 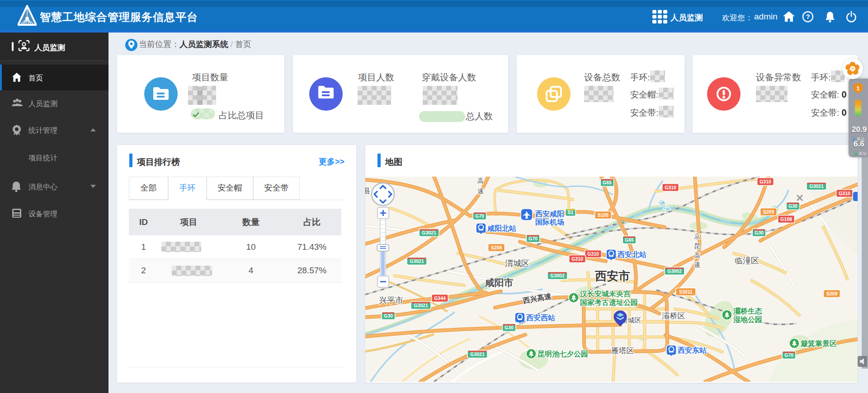 I want to click on svg-text: 兴平市, so click(x=391, y=300).